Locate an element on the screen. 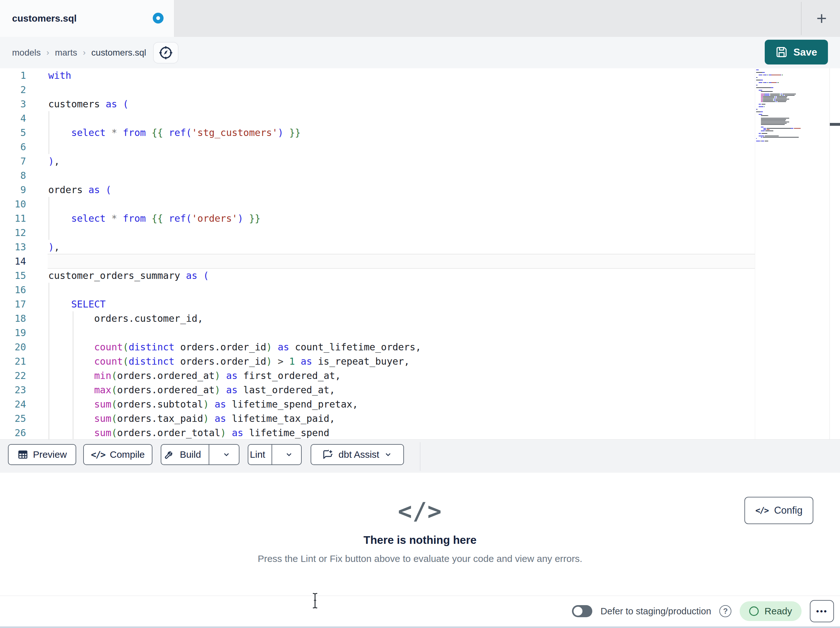 The width and height of the screenshot is (840, 628). lint-button-label: Lint is located at coordinates (257, 454).